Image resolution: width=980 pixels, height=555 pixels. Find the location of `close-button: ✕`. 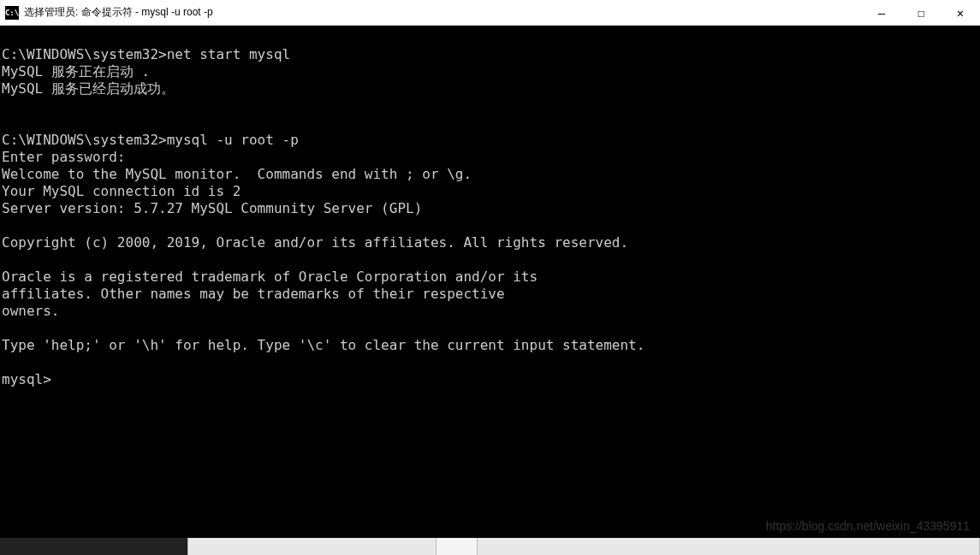

close-button: ✕ is located at coordinates (960, 12).